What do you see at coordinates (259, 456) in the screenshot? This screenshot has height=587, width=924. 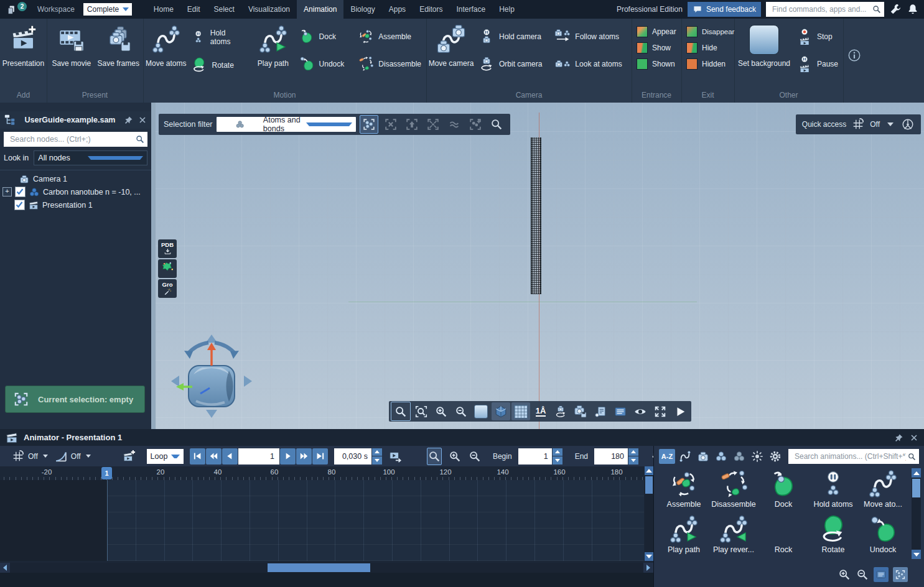 I see `current-frame-input` at bounding box center [259, 456].